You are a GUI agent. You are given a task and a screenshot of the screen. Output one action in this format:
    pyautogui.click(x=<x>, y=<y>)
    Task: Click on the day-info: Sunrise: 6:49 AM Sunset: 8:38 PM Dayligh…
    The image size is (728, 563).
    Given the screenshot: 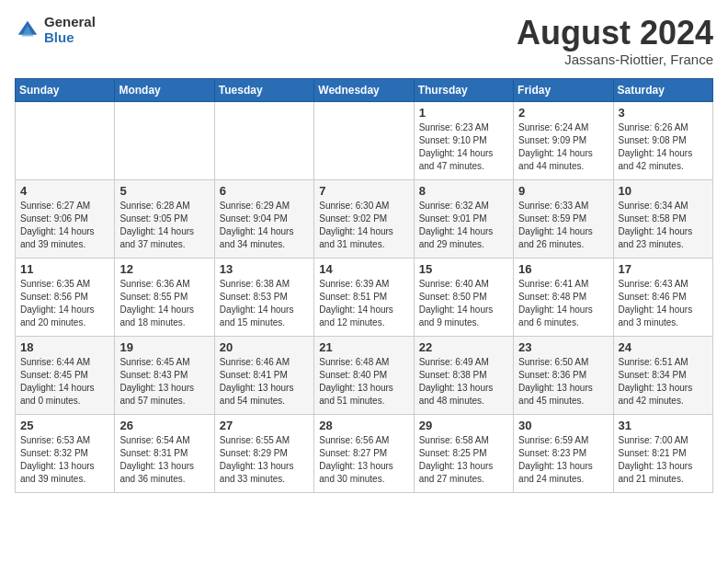 What is the action you would take?
    pyautogui.click(x=463, y=382)
    